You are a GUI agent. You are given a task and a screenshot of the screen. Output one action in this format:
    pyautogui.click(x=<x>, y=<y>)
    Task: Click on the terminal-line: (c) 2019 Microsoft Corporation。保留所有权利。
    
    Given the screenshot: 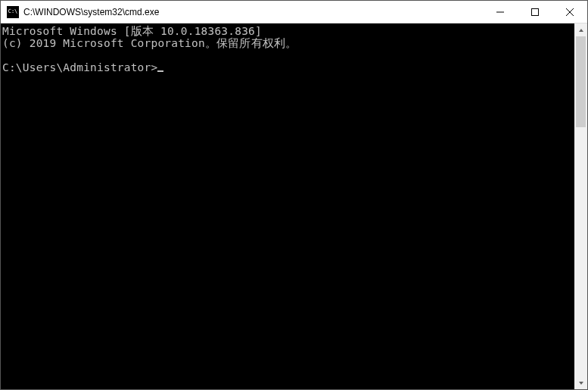 What is the action you would take?
    pyautogui.click(x=288, y=43)
    